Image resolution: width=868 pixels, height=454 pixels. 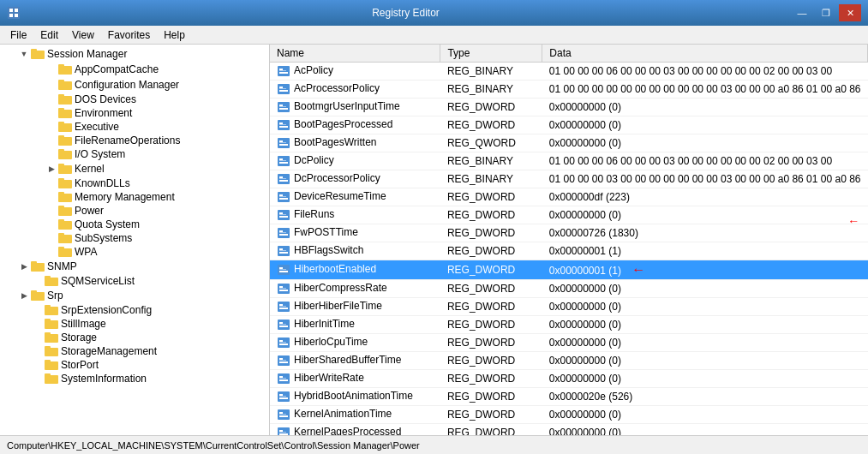 I want to click on table-row: HBFlagsSwitchREG_DWORD0x00000001 (1), so click(x=569, y=252).